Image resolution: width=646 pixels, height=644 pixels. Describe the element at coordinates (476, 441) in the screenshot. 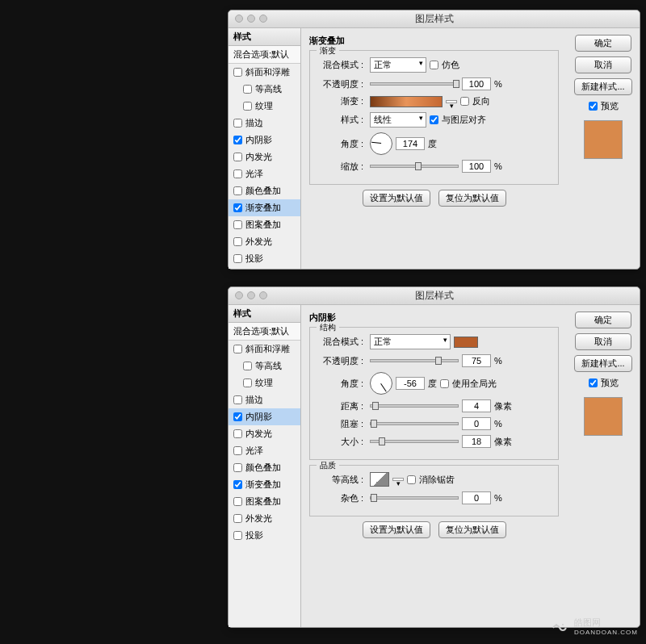

I see `size-input: 18` at that location.